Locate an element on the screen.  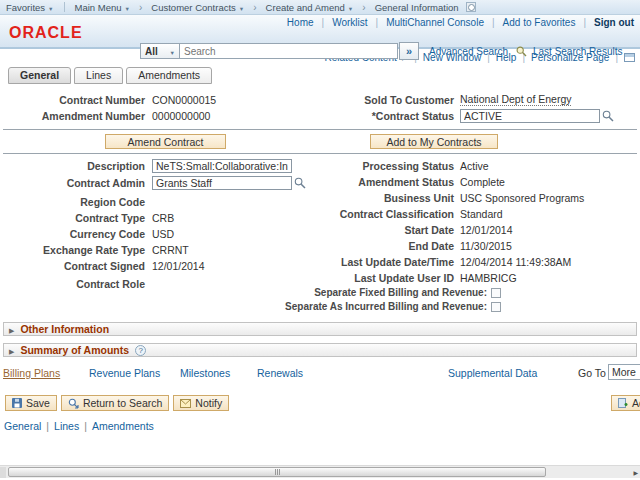
home-link: Home is located at coordinates (310, 22).